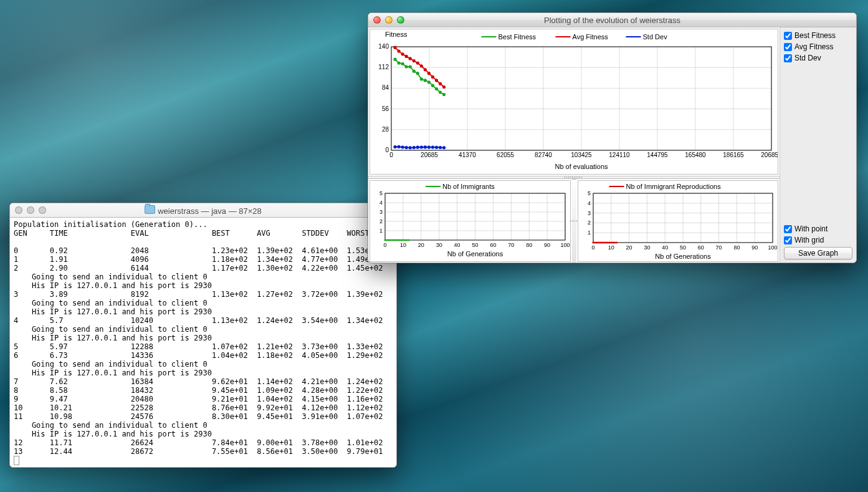 The height and width of the screenshot is (492, 868). What do you see at coordinates (386, 130) in the screenshot?
I see `svg-text: 28` at bounding box center [386, 130].